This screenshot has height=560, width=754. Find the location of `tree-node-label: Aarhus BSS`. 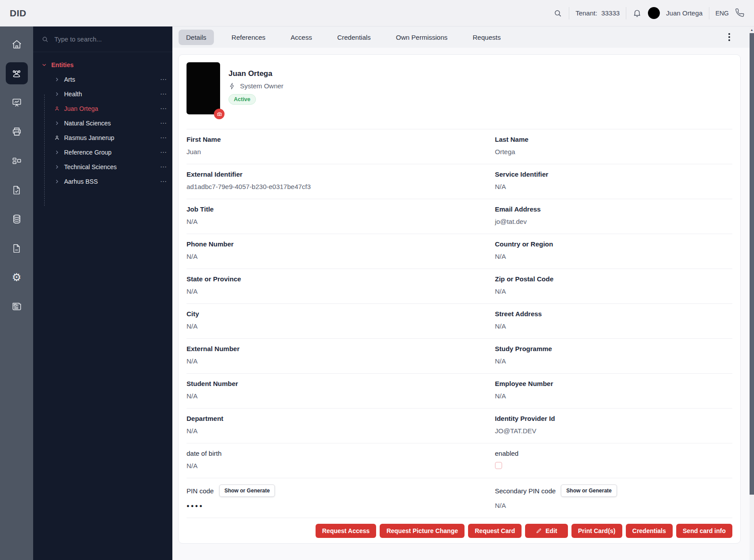

tree-node-label: Aarhus BSS is located at coordinates (81, 182).